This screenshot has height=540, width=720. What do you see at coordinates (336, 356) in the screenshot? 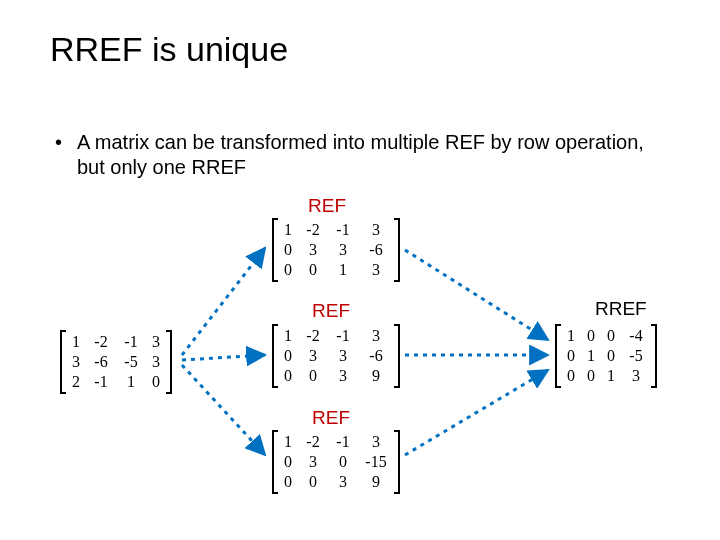
I see `matrix-ref-mid: 1-2-13 033-6 0039` at bounding box center [336, 356].